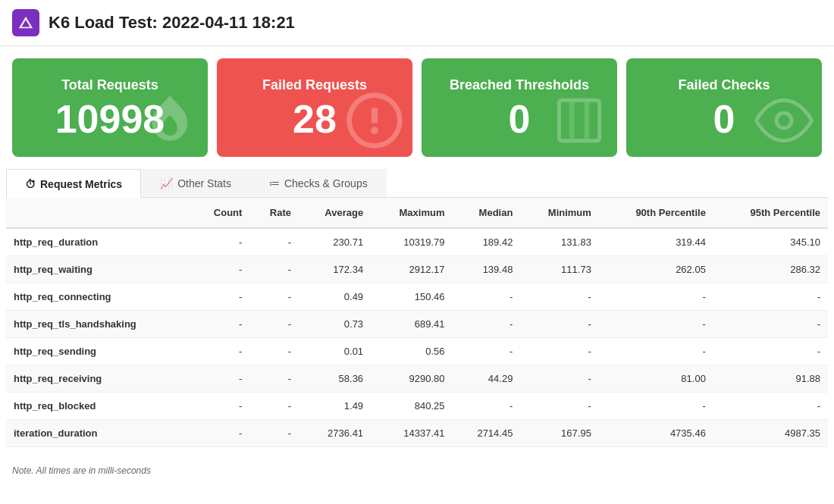 This screenshot has height=504, width=834. What do you see at coordinates (657, 243) in the screenshot?
I see `cell-p90: 319.44` at bounding box center [657, 243].